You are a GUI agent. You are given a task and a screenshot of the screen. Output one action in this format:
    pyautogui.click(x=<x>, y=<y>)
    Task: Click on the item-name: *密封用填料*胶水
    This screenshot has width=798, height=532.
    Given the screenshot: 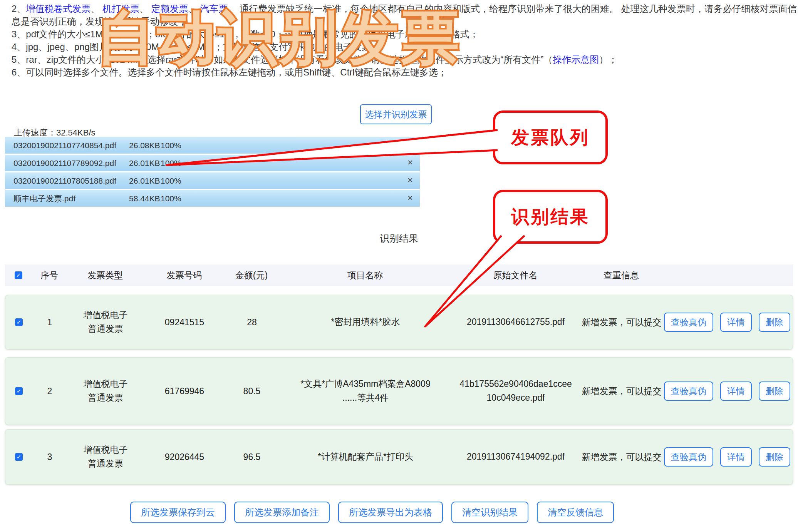 What is the action you would take?
    pyautogui.click(x=366, y=322)
    